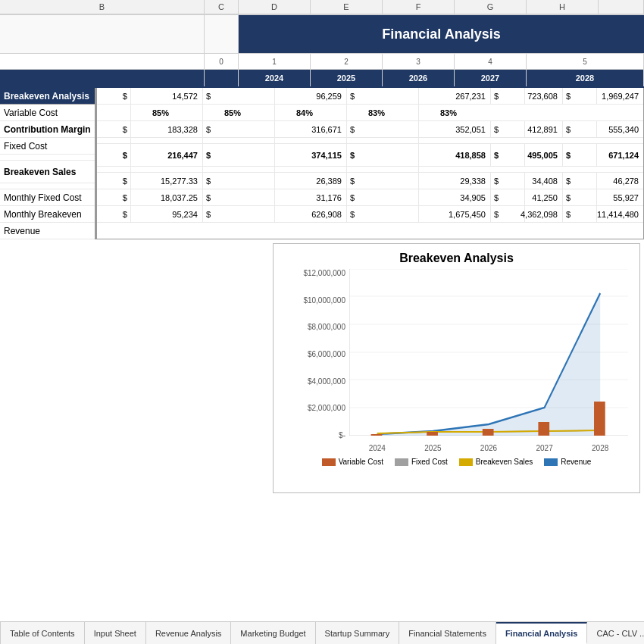  Describe the element at coordinates (585, 61) in the screenshot. I see `index-5: 5` at that location.